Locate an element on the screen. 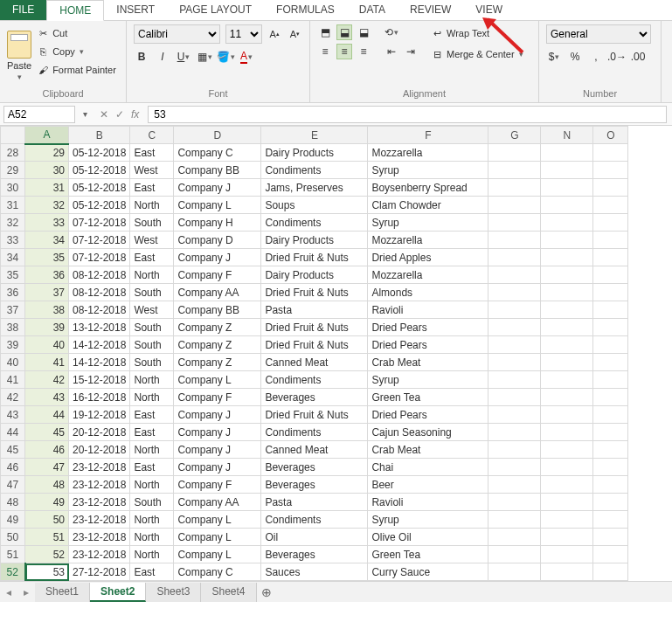 The image size is (672, 629). cell: 35 is located at coordinates (47, 258).